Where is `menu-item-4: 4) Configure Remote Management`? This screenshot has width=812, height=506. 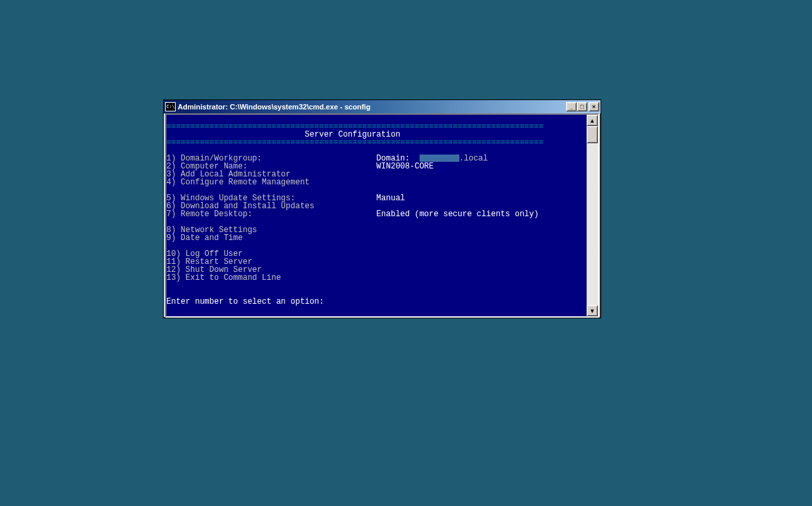
menu-item-4: 4) Configure Remote Management is located at coordinates (272, 182).